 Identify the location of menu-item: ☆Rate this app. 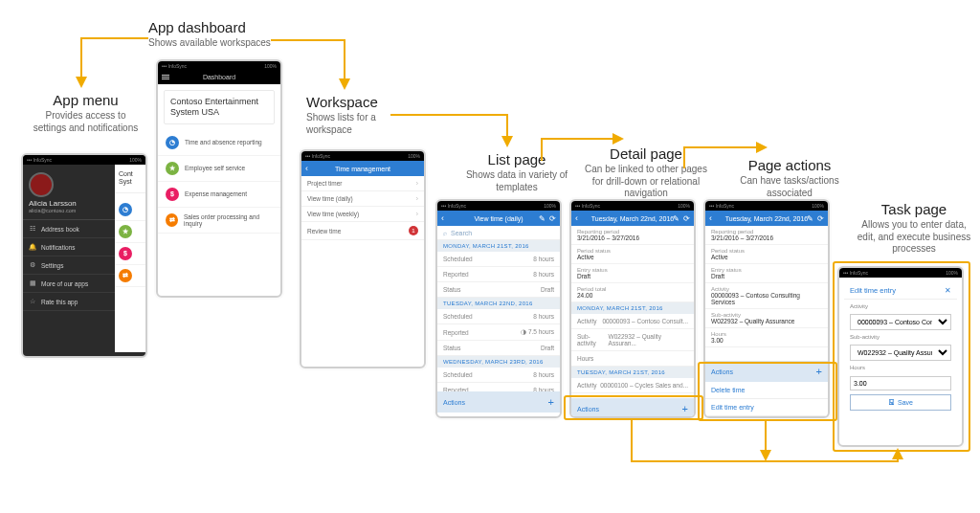
(69, 302).